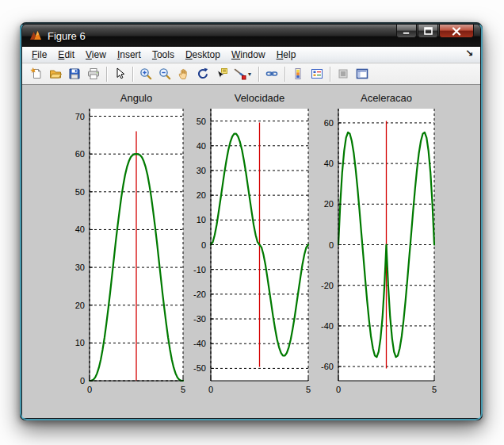 The image size is (504, 445). Describe the element at coordinates (74, 74) in the screenshot. I see `save-figure-icon` at that location.